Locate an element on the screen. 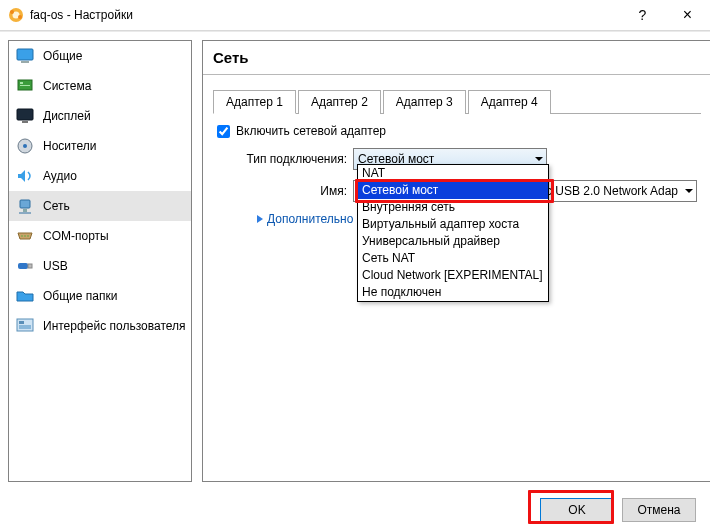 This screenshot has height=529, width=710. sidebar-item-label: Дисплей is located at coordinates (67, 116).